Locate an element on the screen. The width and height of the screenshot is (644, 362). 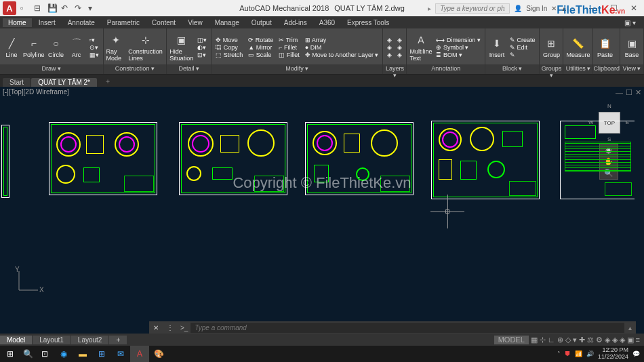
cmdline-expand-icon: ▴ is located at coordinates (630, 328).